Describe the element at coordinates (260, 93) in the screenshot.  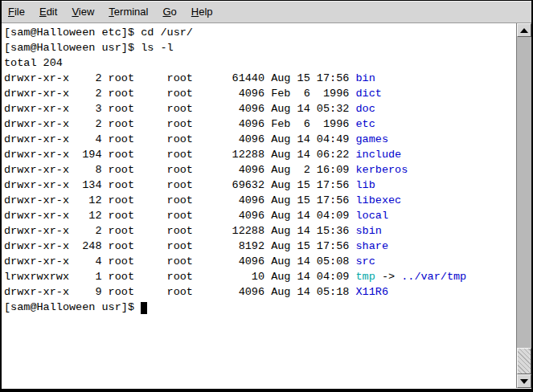
I see `file-row: drwxr-xr-x 2 root root 4096 Feb 6 1996 d…` at that location.